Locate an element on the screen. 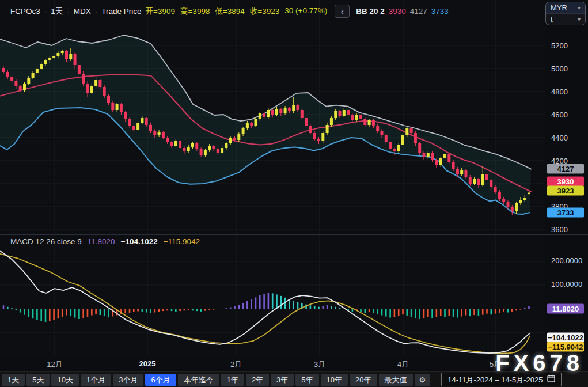  calendar-icon is located at coordinates (551, 380).